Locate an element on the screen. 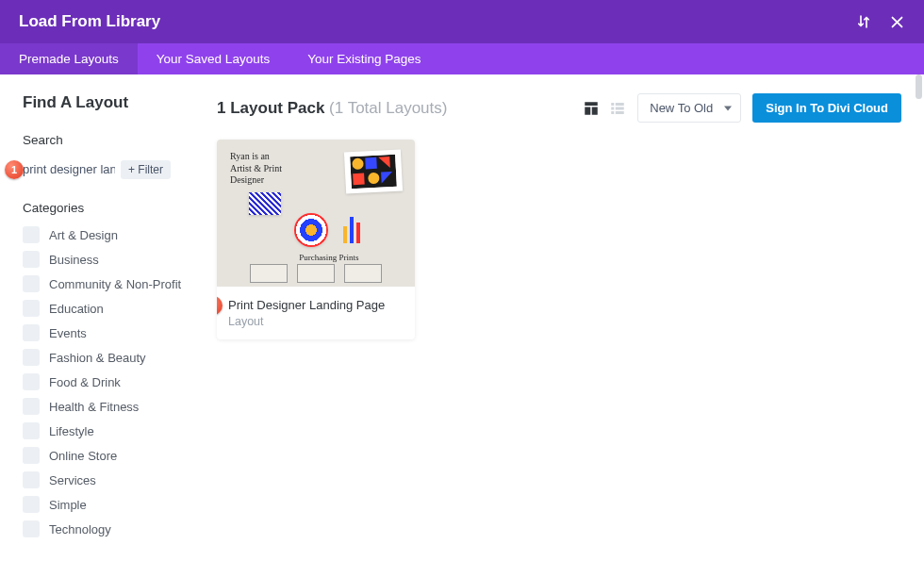  count-number: 1 is located at coordinates (221, 107).